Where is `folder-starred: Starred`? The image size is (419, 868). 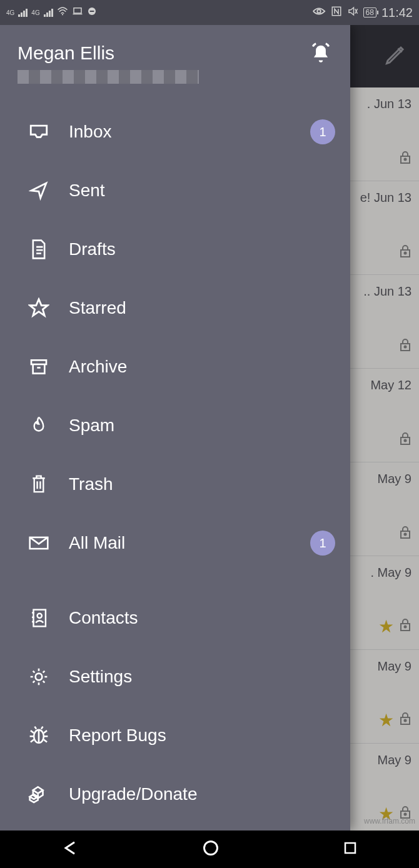 folder-starred: Starred is located at coordinates (175, 308).